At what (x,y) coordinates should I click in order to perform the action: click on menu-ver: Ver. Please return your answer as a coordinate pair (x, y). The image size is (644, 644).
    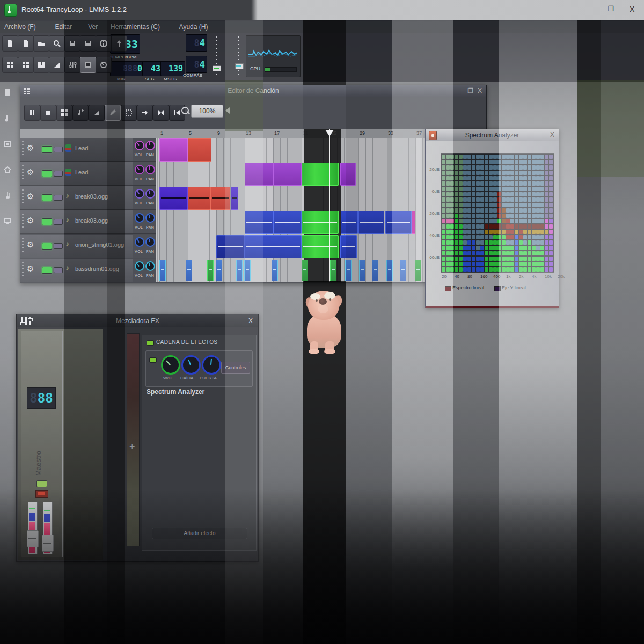
    Looking at the image, I should click on (93, 27).